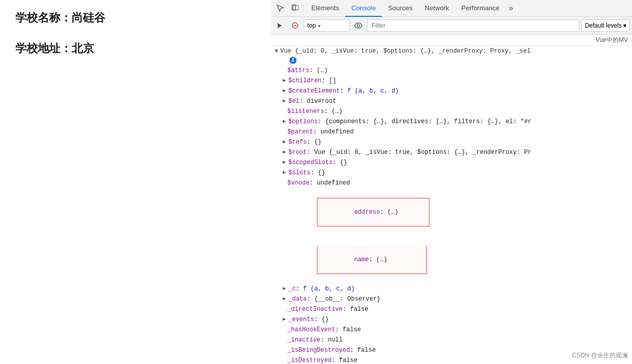 This screenshot has height=364, width=632. I want to click on eye-icon, so click(358, 26).